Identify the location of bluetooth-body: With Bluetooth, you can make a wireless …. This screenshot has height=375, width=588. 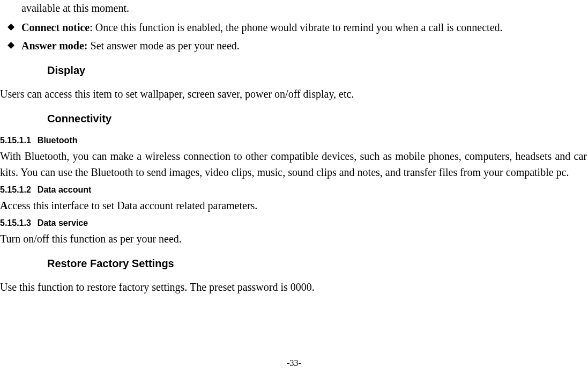
(294, 164).